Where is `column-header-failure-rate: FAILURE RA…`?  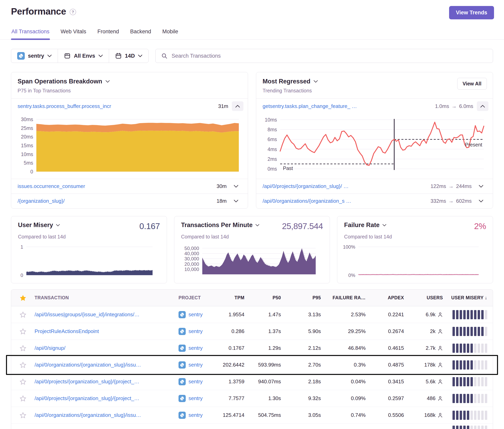
column-header-failure-rate: FAILURE RA… is located at coordinates (343, 298).